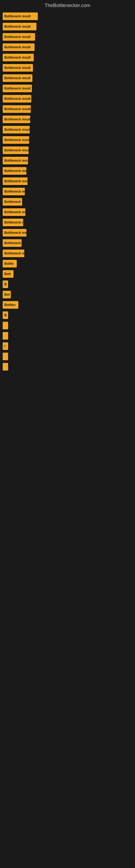 The image size is (135, 868). What do you see at coordinates (68, 212) in the screenshot?
I see `bar-row: Bottleneck res` at bounding box center [68, 212].